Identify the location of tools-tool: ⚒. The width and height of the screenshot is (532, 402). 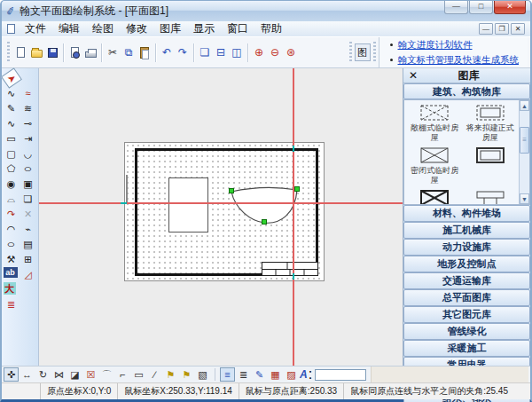
(12, 259).